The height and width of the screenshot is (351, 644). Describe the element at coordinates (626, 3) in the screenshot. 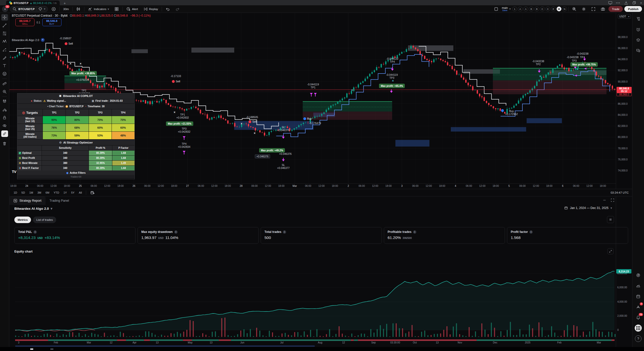

I see `download-icon` at that location.